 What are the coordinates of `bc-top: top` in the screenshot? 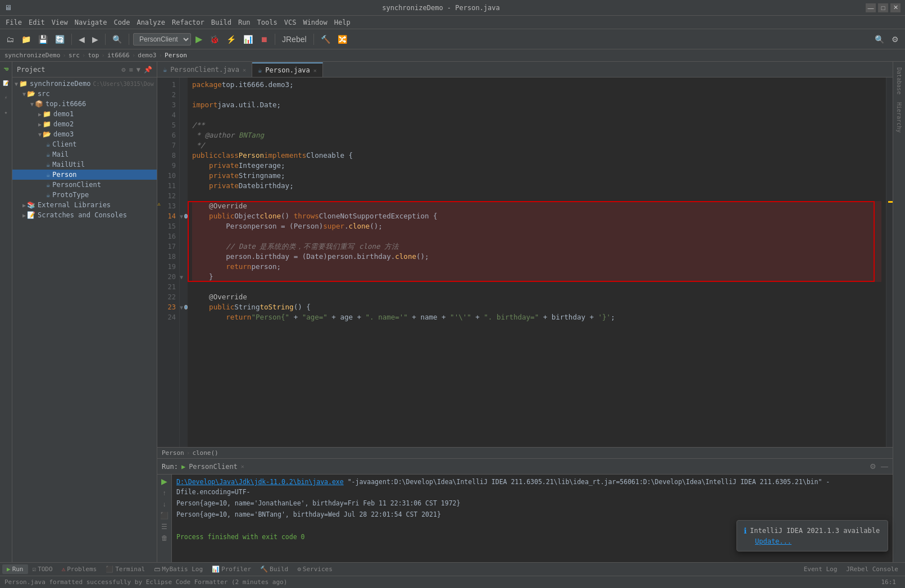 It's located at (93, 55).